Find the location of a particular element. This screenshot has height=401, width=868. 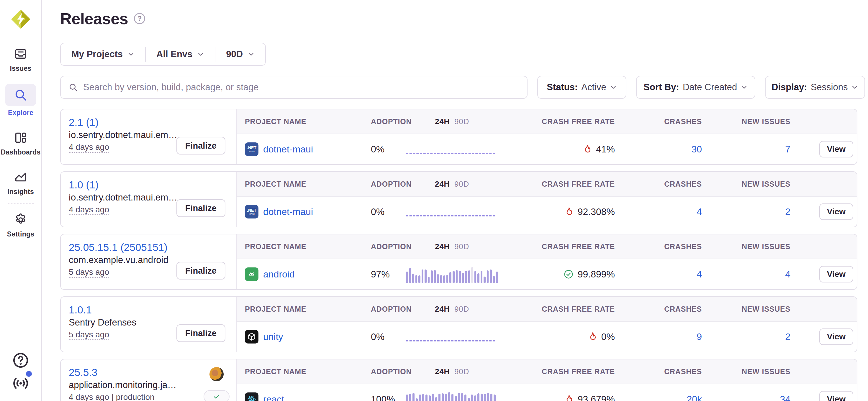

crashes-count-link: 30 is located at coordinates (666, 149).